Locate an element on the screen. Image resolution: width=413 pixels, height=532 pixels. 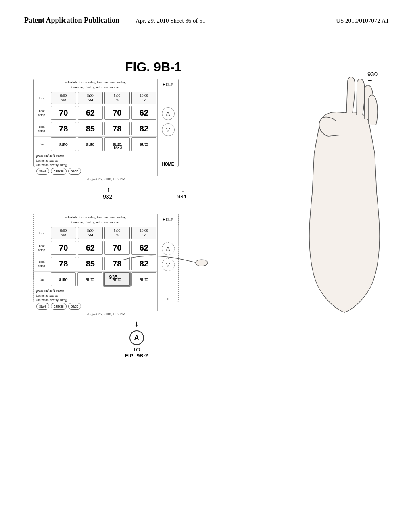
status-bar-top: August 25, 2008, 1:07 PM is located at coordinates (106, 179).